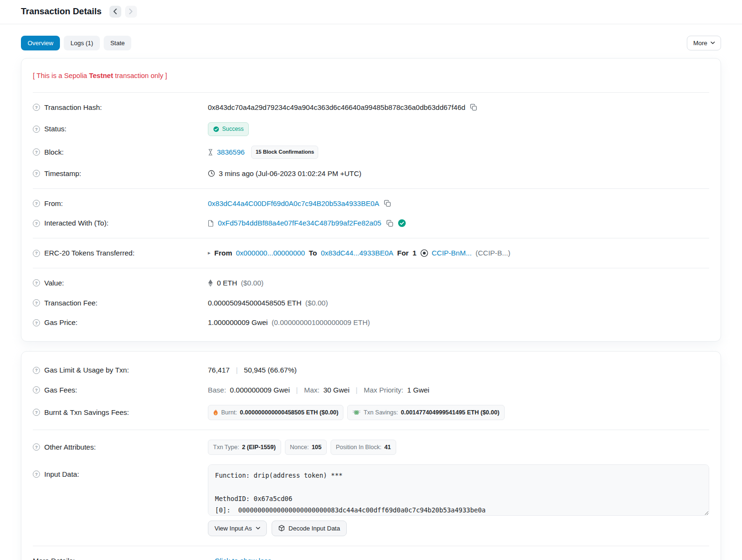 This screenshot has width=742, height=560. Describe the element at coordinates (309, 528) in the screenshot. I see `decode-input-data-button: Decode Input Data` at that location.